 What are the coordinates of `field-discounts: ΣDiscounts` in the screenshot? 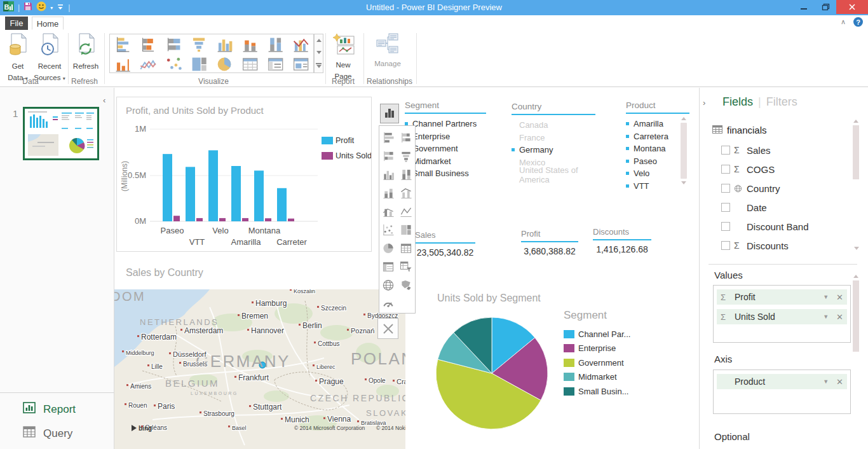 It's located at (755, 245).